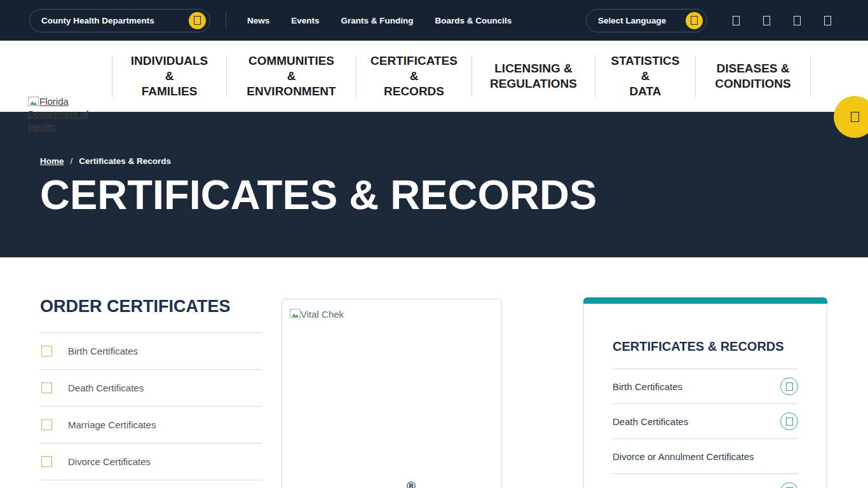  I want to click on card-body: CERTIFICATES & RECORDS Birth Certificate…, so click(705, 396).